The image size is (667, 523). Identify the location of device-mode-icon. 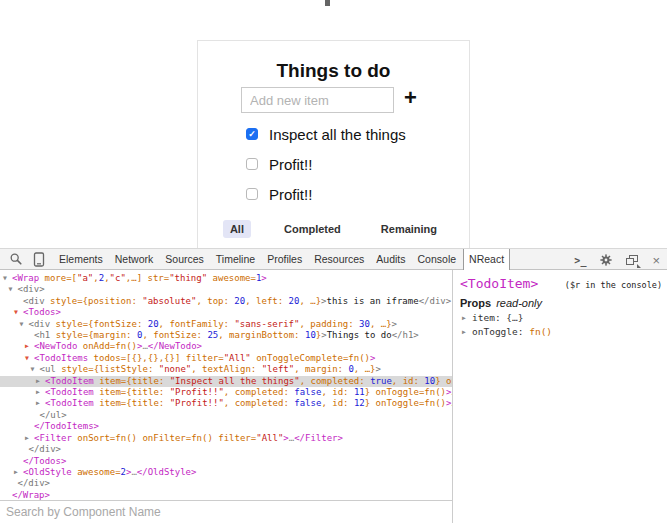
(39, 259).